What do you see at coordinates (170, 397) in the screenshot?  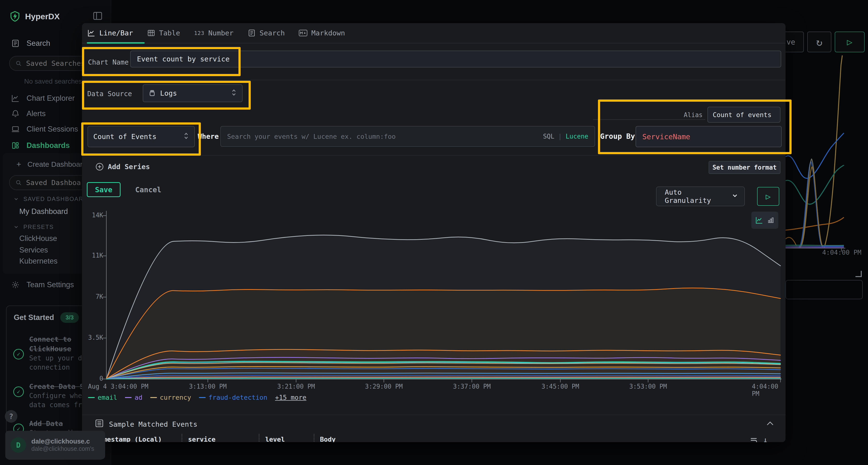 I see `legend-item: currency` at bounding box center [170, 397].